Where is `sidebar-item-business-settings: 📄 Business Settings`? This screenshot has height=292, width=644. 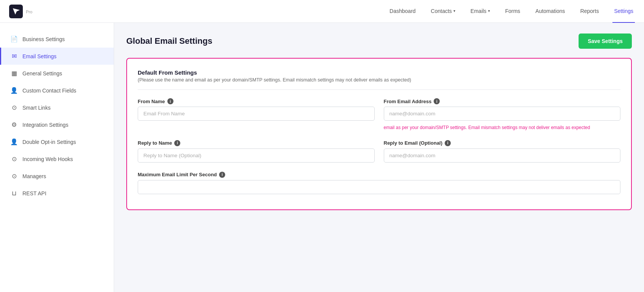 sidebar-item-business-settings: 📄 Business Settings is located at coordinates (57, 39).